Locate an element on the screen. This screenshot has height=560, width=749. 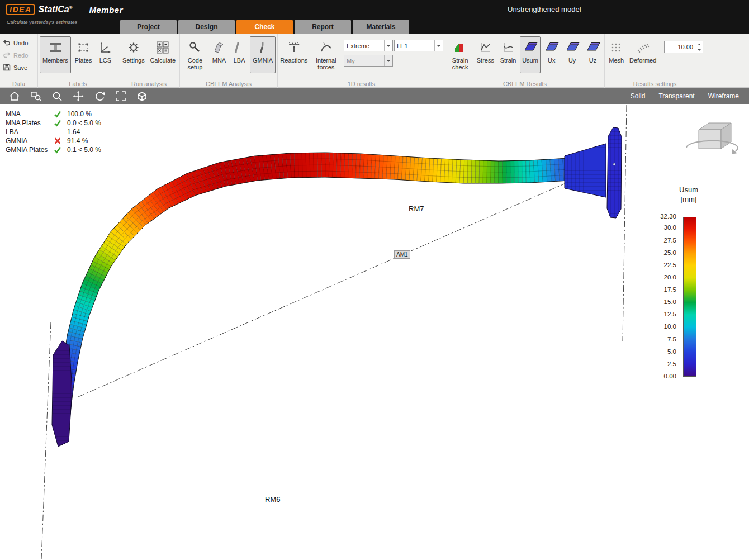
load-case-dropdown-value: LE1 is located at coordinates (415, 46).